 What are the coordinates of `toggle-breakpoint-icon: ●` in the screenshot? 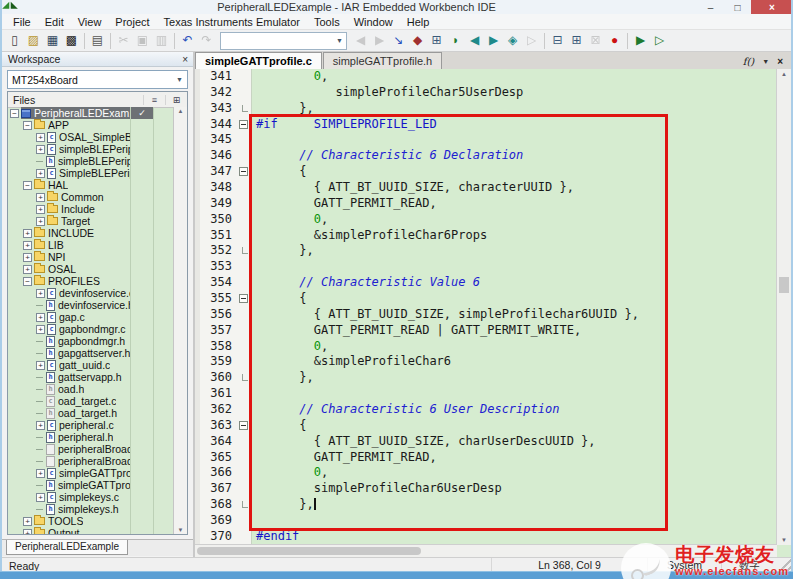 It's located at (614, 40).